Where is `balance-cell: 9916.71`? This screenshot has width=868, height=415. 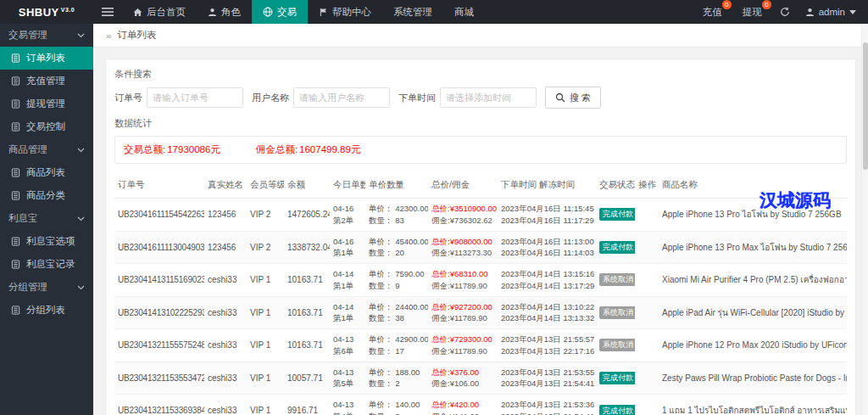 balance-cell: 9916.71 is located at coordinates (307, 405).